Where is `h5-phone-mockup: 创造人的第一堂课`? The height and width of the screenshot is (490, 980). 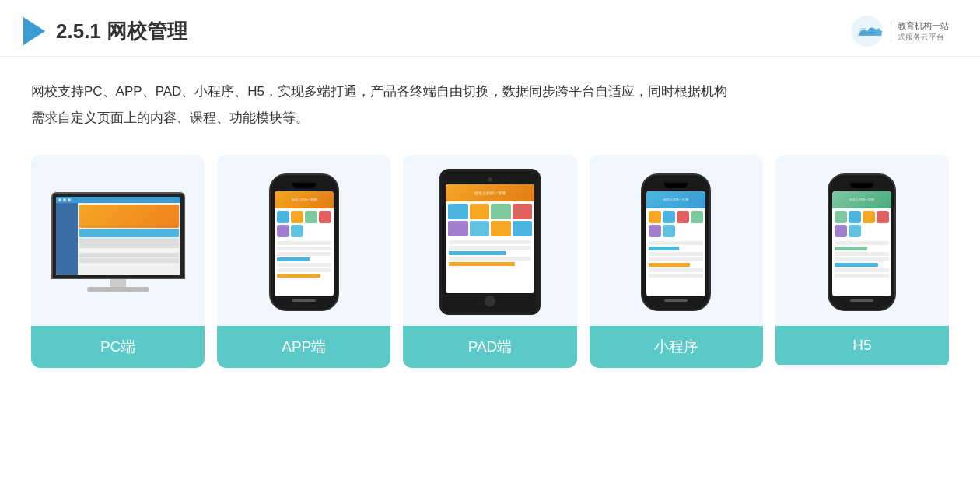 h5-phone-mockup: 创造人的第一堂课 is located at coordinates (862, 243).